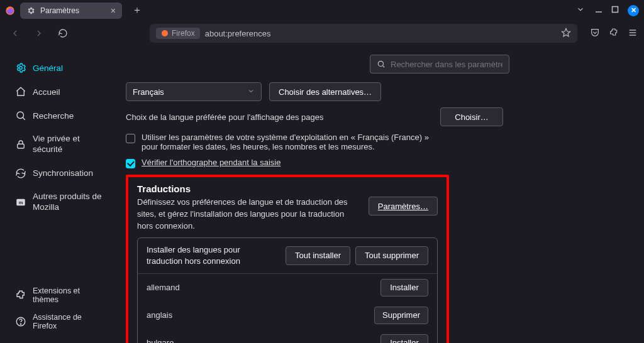  Describe the element at coordinates (53, 116) in the screenshot. I see `sidebar-item-label: Recherche` at that location.